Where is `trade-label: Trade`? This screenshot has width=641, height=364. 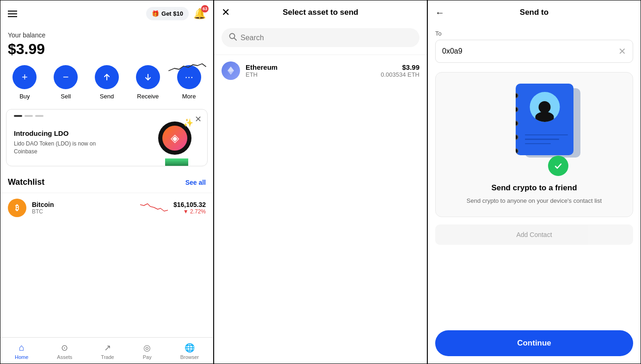 trade-label: Trade is located at coordinates (107, 357).